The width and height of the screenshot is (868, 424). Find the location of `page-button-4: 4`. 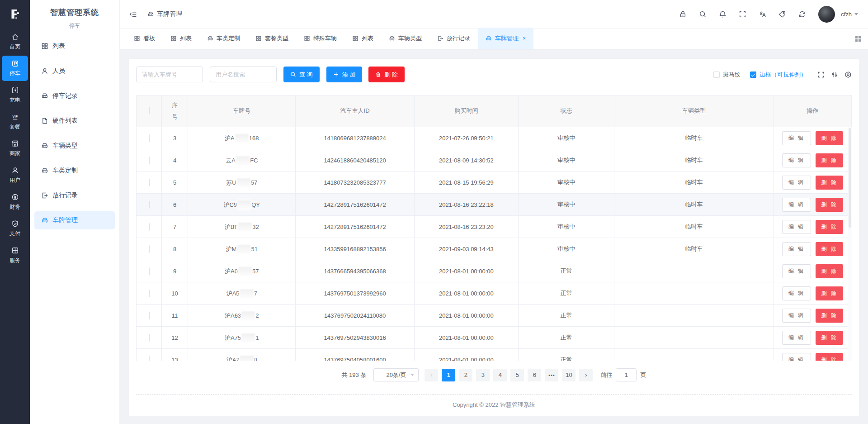

page-button-4: 4 is located at coordinates (500, 375).